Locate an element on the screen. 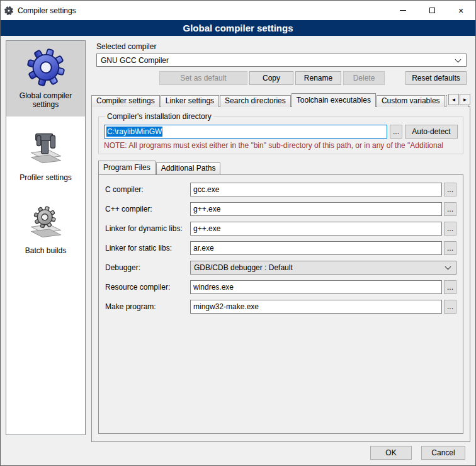 This screenshot has width=476, height=466. make-program-browse-button: ... is located at coordinates (450, 307).